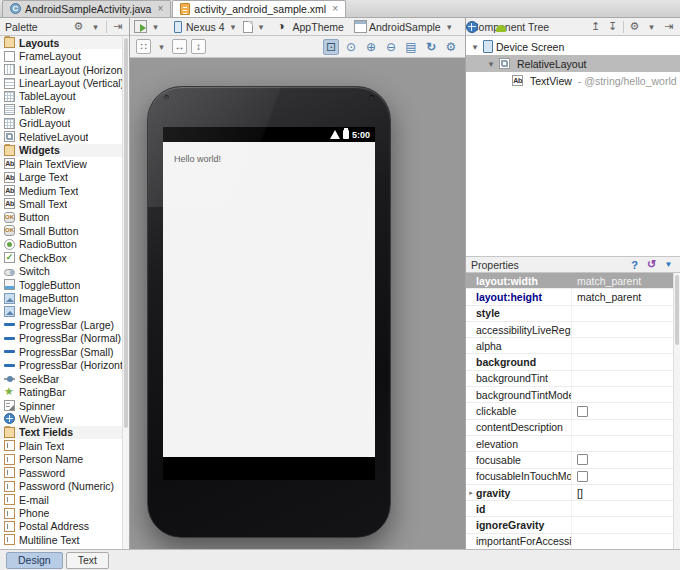 This screenshot has width=680, height=570. Describe the element at coordinates (570, 330) in the screenshot. I see `property-row: accessibilityLiveRegion` at that location.